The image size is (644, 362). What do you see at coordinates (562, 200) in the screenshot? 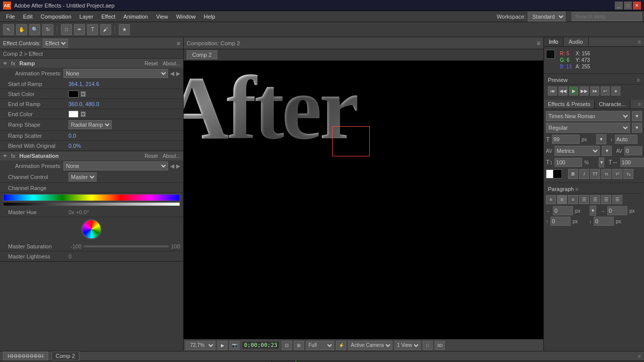
I see `align-center-btn: ≡` at bounding box center [562, 200].